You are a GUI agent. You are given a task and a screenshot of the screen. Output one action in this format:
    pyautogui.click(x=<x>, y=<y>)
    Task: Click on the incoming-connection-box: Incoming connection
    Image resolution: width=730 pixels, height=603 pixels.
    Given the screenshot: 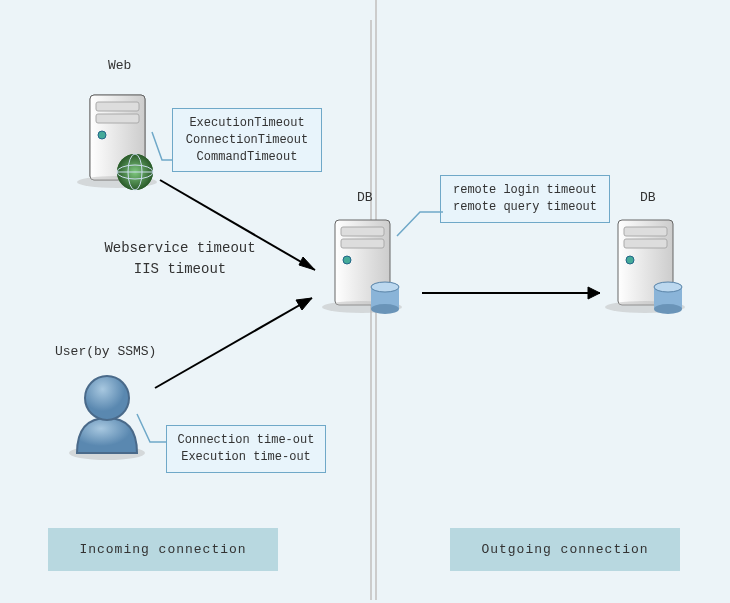 What is the action you would take?
    pyautogui.click(x=163, y=550)
    